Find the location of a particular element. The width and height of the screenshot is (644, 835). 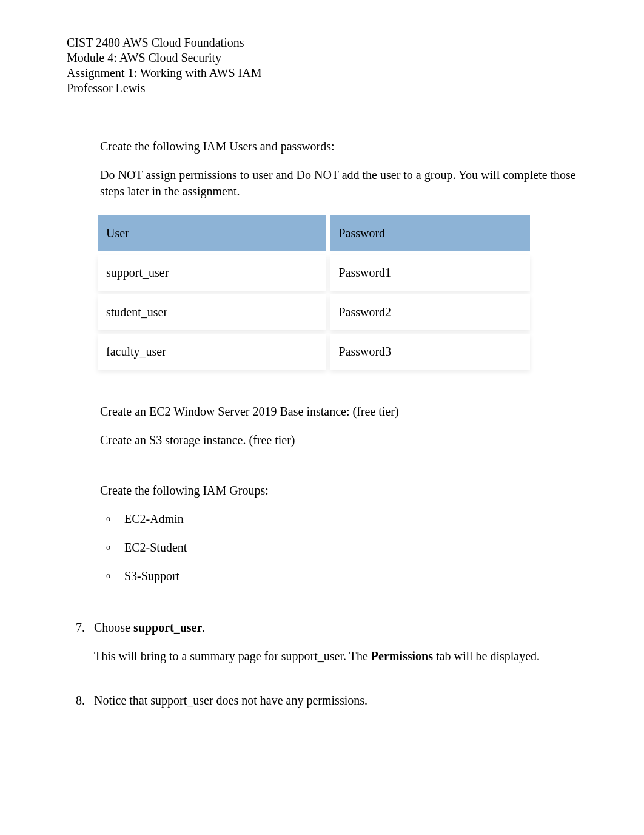

instruction-create-users: Create the following IAM Users and passw… is located at coordinates (338, 147).